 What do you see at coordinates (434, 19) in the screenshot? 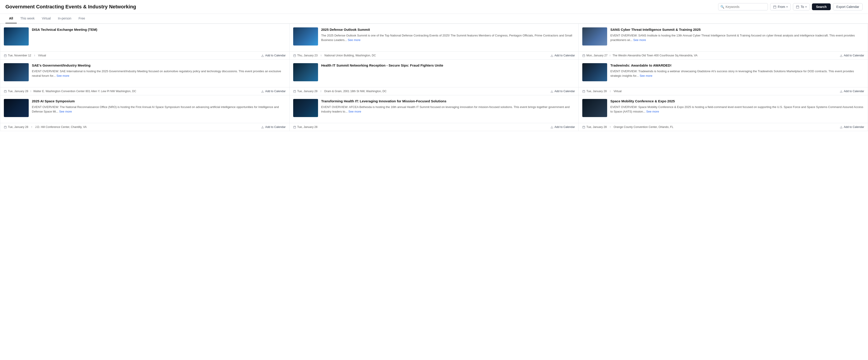
I see `tabs-bar: All This week Virtual In-person Free` at bounding box center [434, 19].